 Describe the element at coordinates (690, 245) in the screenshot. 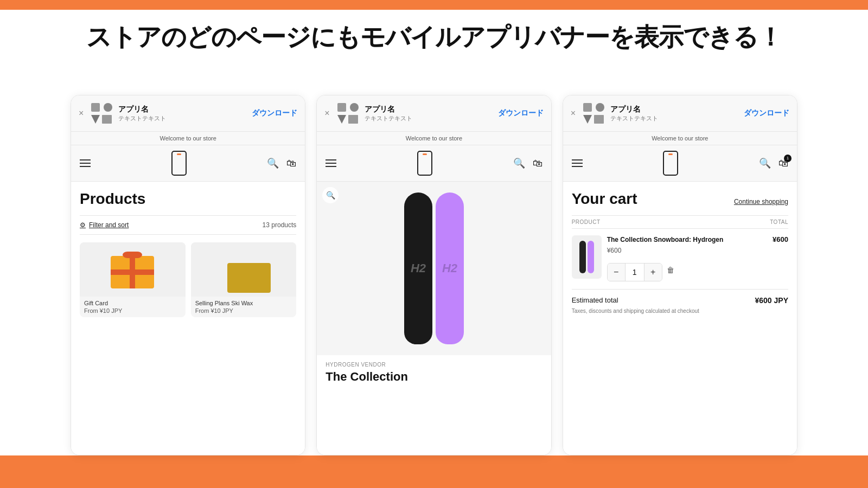

I see `cart-item-info: The Collection Snowboard: Hydrogen ¥600` at that location.